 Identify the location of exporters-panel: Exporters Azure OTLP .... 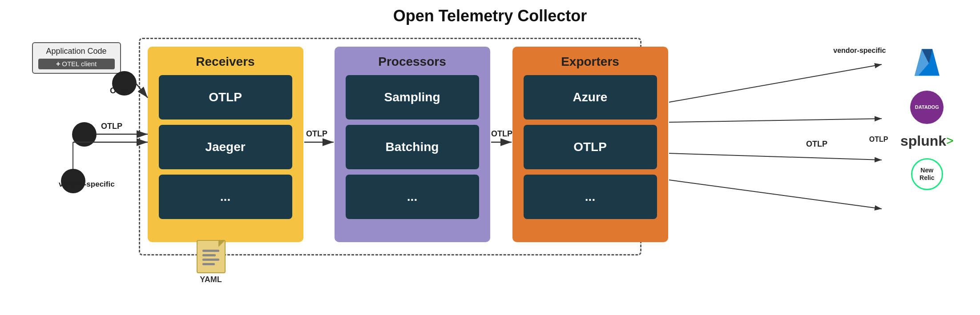
(590, 144).